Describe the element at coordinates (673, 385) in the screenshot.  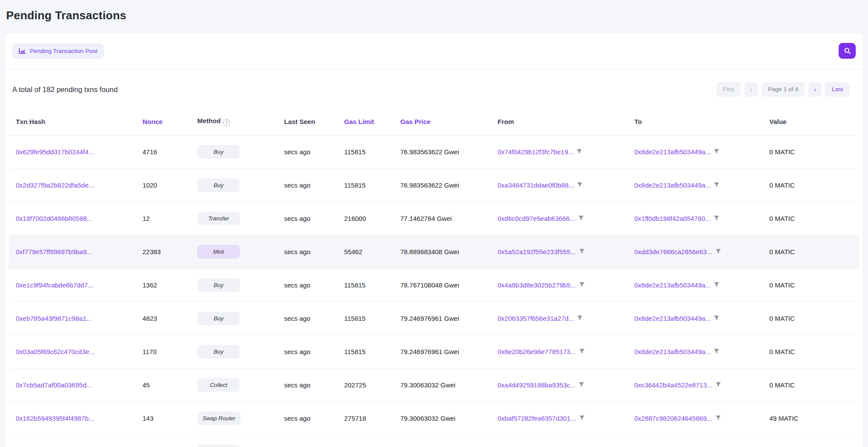
I see `to-address-link: 0xc36442b4a4522e8713...` at that location.